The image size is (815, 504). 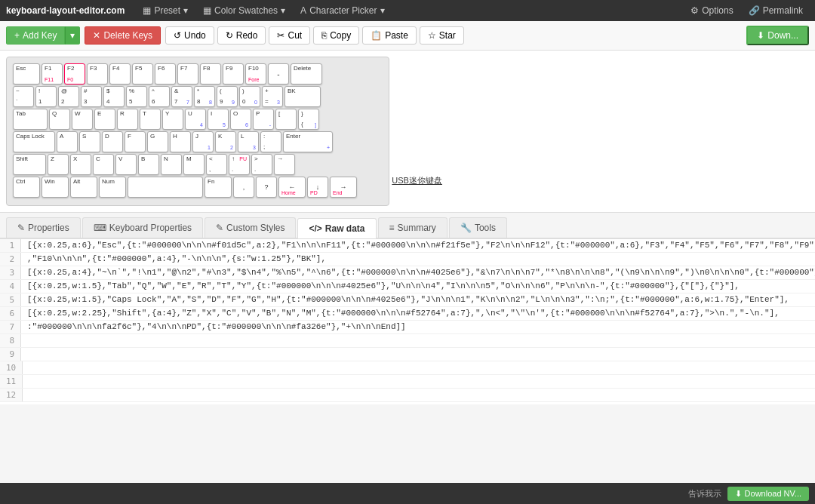 I want to click on key-f: F, so click(x=135, y=142).